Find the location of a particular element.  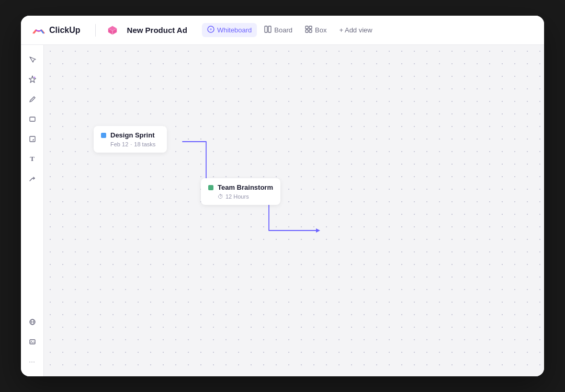

logo-text: ClickUp is located at coordinates (65, 30).